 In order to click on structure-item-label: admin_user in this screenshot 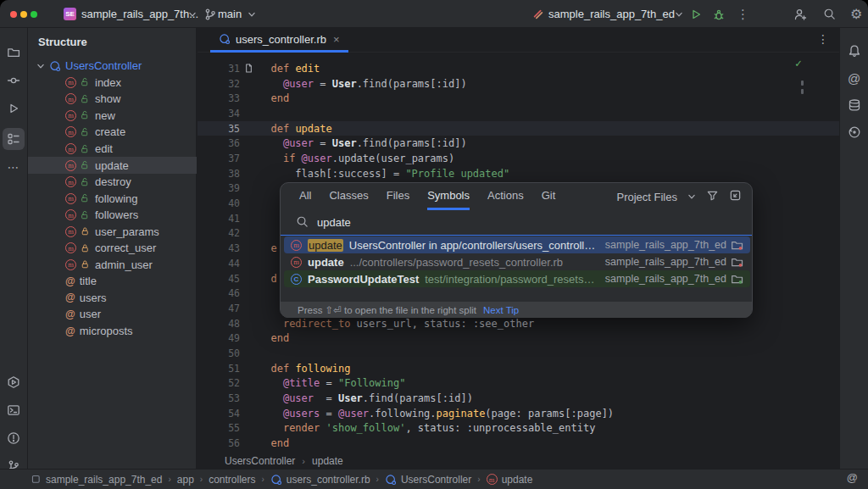, I will do `click(124, 264)`.